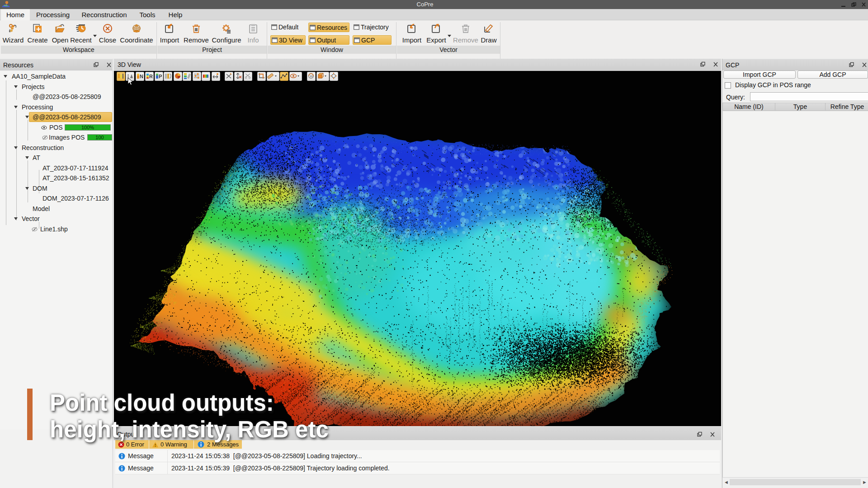  What do you see at coordinates (142, 76) in the screenshot?
I see `svg-text: N` at bounding box center [142, 76].